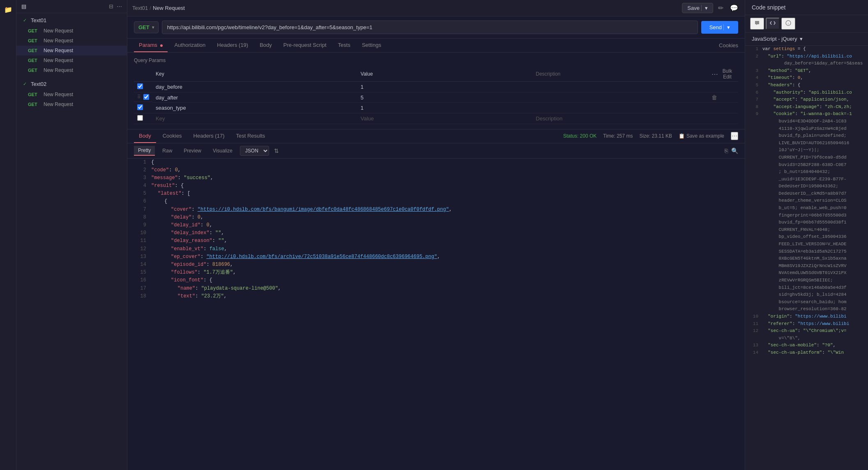 The image size is (868, 470). I want to click on resp-tab-testresults-label: Test Results, so click(251, 136).